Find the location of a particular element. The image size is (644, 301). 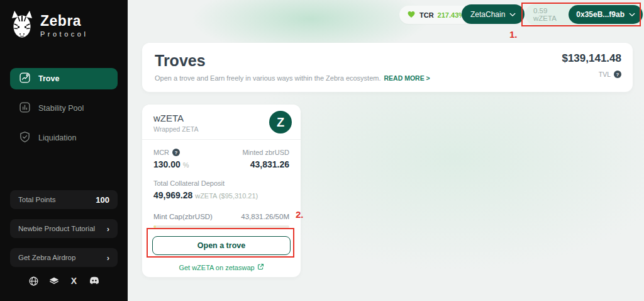

sidebar-item-label: Liquidation is located at coordinates (57, 138).